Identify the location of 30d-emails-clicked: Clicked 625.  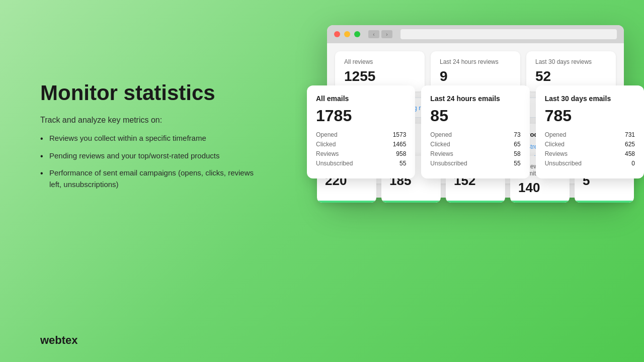
(590, 144).